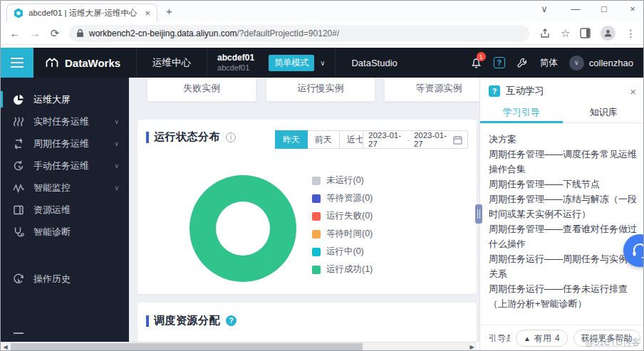 This screenshot has height=351, width=644. I want to click on bookmark-star-icon: ☆, so click(566, 33).